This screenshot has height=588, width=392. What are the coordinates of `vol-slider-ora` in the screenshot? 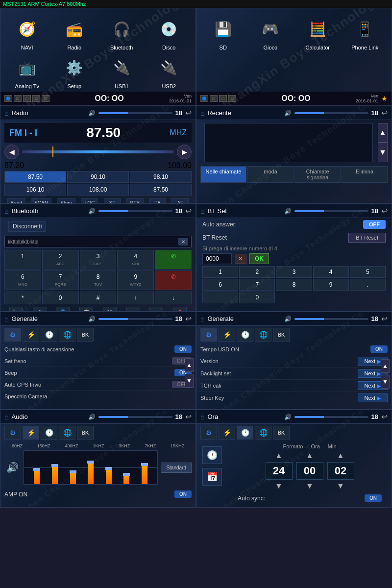 It's located at (331, 417).